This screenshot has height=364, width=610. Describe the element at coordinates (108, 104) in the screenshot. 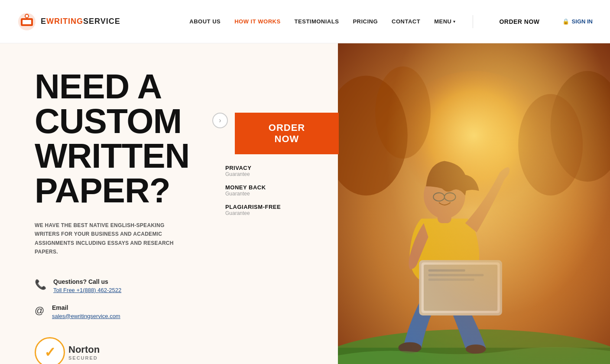

I see `headline-line1: NEED A CUSTOM` at that location.